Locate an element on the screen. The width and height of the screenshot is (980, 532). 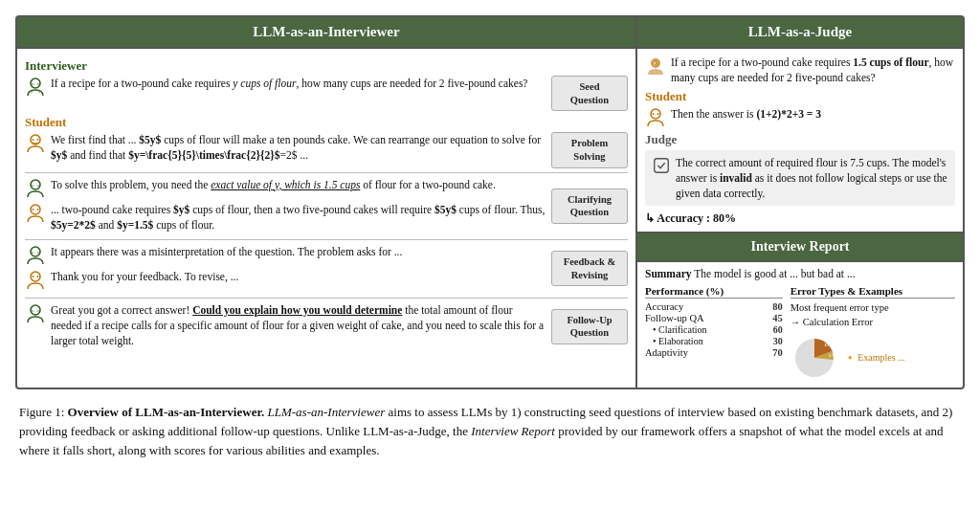
followup-msg-text: Great you got a correct answer! Could yo… is located at coordinates (299, 325).